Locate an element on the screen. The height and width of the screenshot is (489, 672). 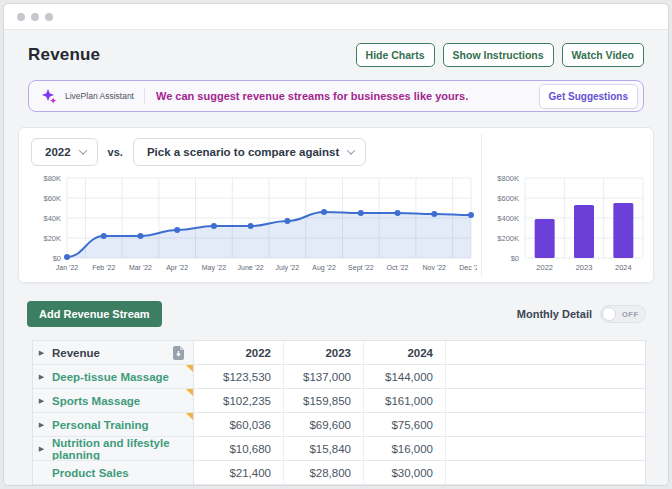
hide-charts-button: Hide Charts is located at coordinates (396, 55).